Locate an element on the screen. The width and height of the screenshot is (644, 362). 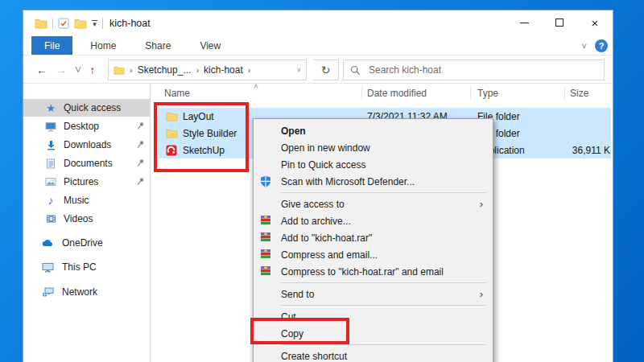
menu-item-add-to-kich-hoat-rar: Add to "kich-hoat.rar" is located at coordinates (374, 238).